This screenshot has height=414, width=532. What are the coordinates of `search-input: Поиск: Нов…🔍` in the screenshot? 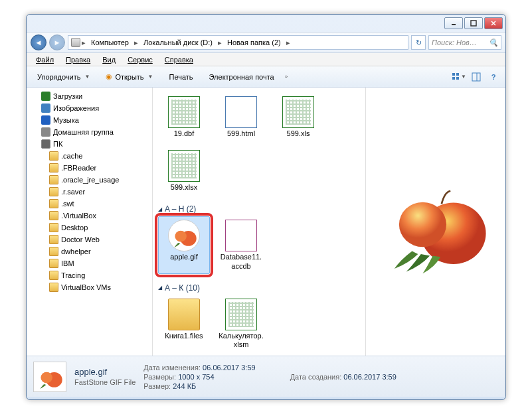 It's located at (465, 42).